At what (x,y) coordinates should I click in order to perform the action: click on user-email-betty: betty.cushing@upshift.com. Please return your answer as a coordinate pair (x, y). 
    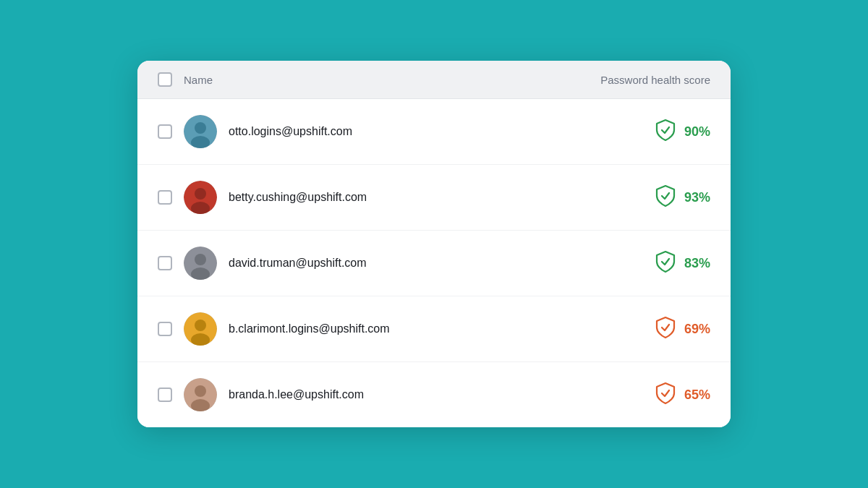
    Looking at the image, I should click on (298, 197).